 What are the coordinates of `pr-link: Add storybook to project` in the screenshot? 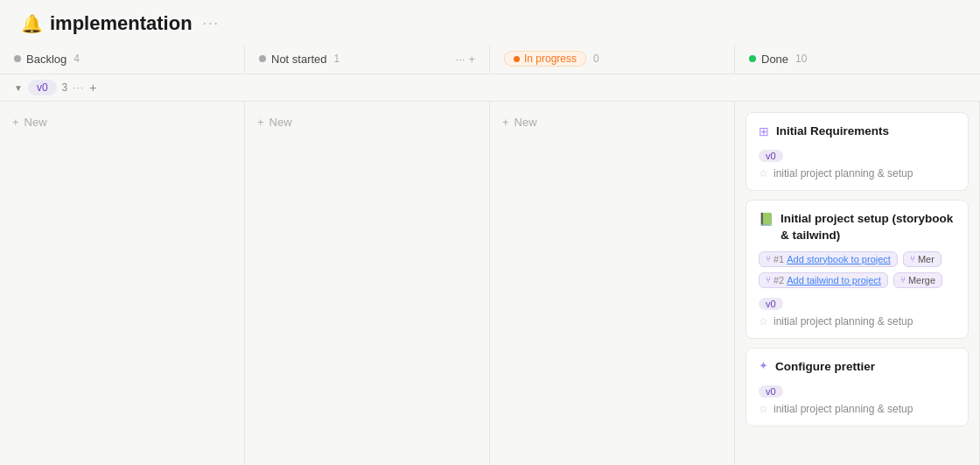 It's located at (838, 259).